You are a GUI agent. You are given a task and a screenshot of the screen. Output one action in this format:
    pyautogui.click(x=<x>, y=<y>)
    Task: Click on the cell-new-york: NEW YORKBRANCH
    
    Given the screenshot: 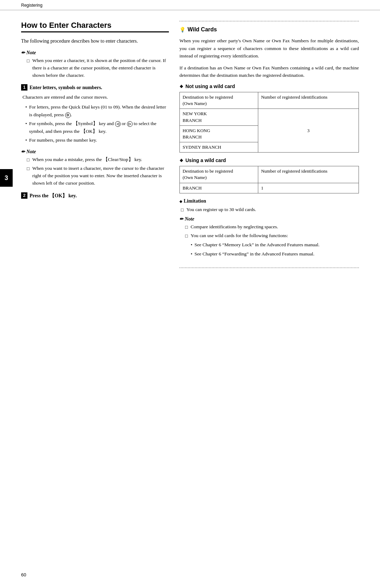 What is the action you would take?
    pyautogui.click(x=219, y=117)
    